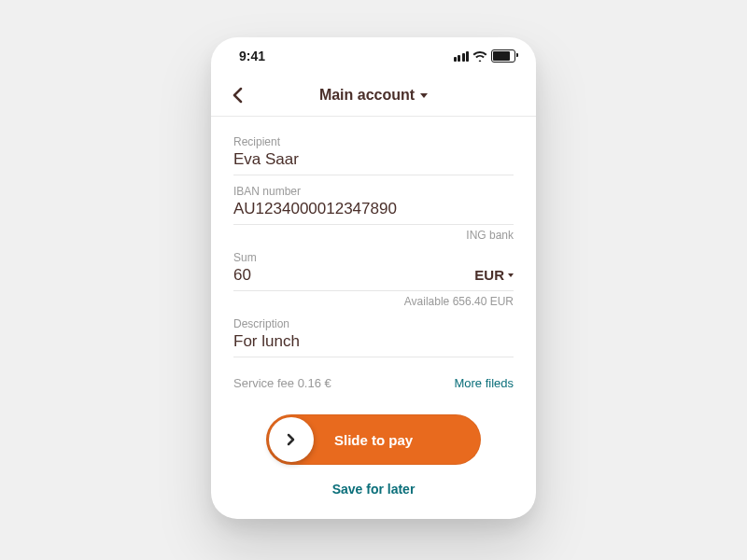  Describe the element at coordinates (374, 95) in the screenshot. I see `account-selector: Main account` at that location.